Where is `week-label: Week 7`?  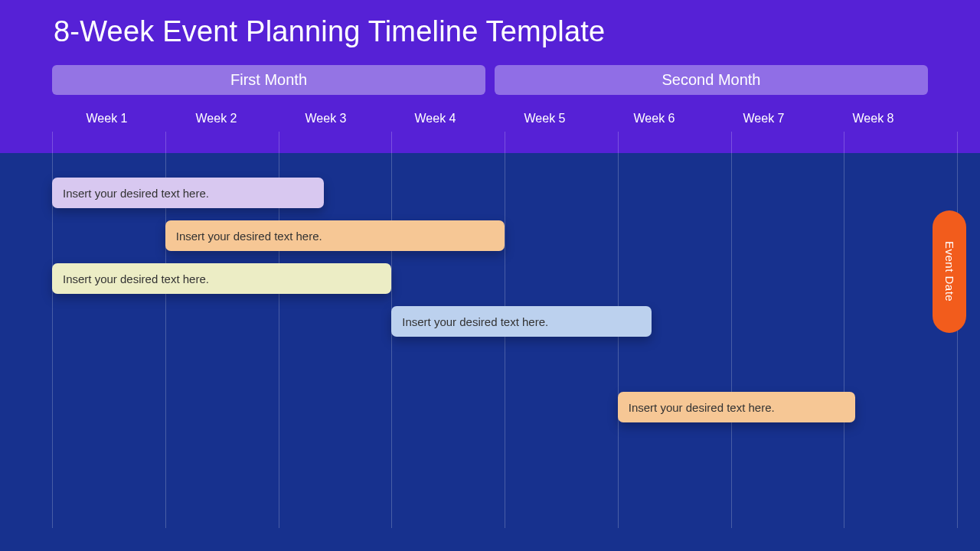
week-label: Week 7 is located at coordinates (764, 119).